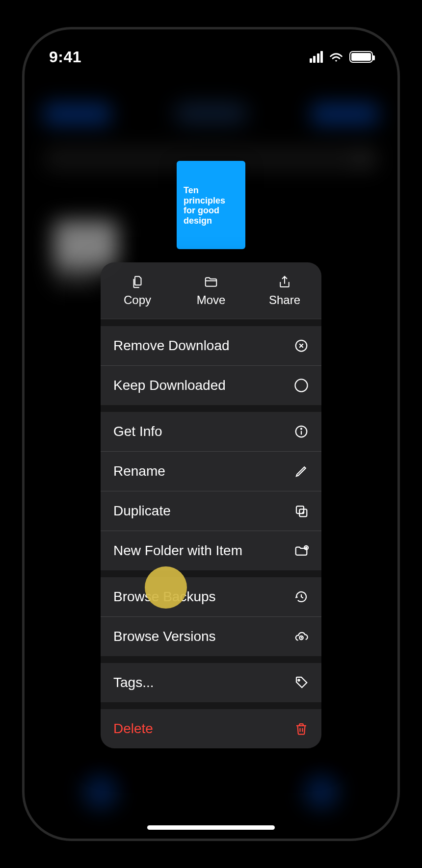  What do you see at coordinates (133, 683) in the screenshot?
I see `menu-item-label: Tags...` at bounding box center [133, 683].